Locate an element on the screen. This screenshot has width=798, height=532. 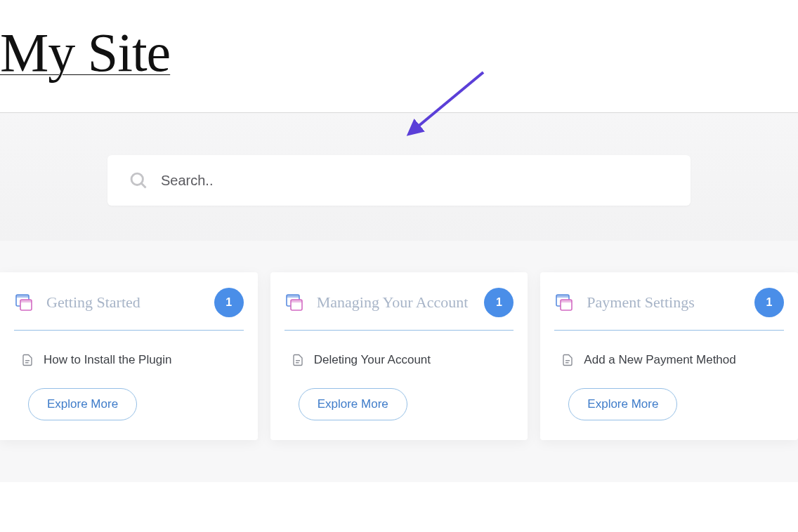
category-card-getting-started: Getting Started 1 How to Install the Plu… is located at coordinates (129, 357).